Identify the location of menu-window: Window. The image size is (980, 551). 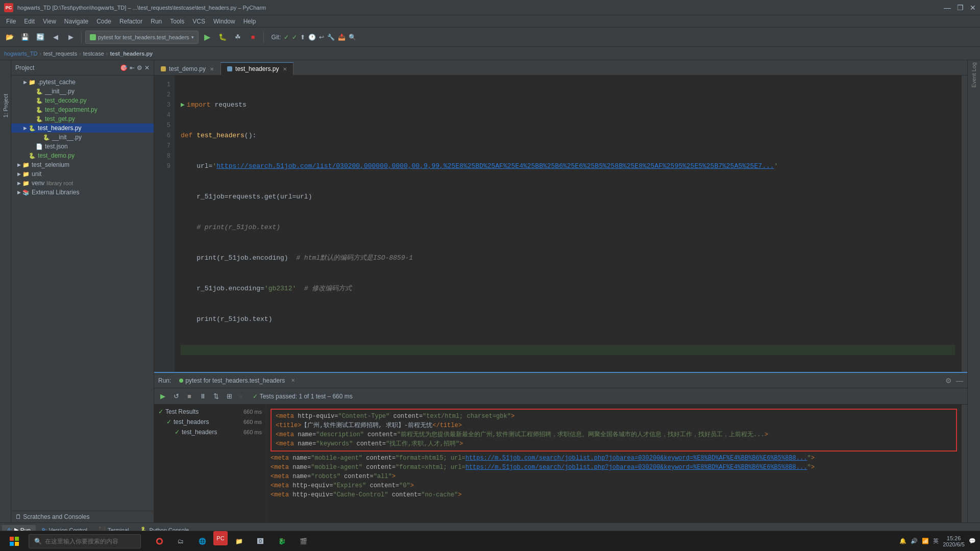
(225, 21).